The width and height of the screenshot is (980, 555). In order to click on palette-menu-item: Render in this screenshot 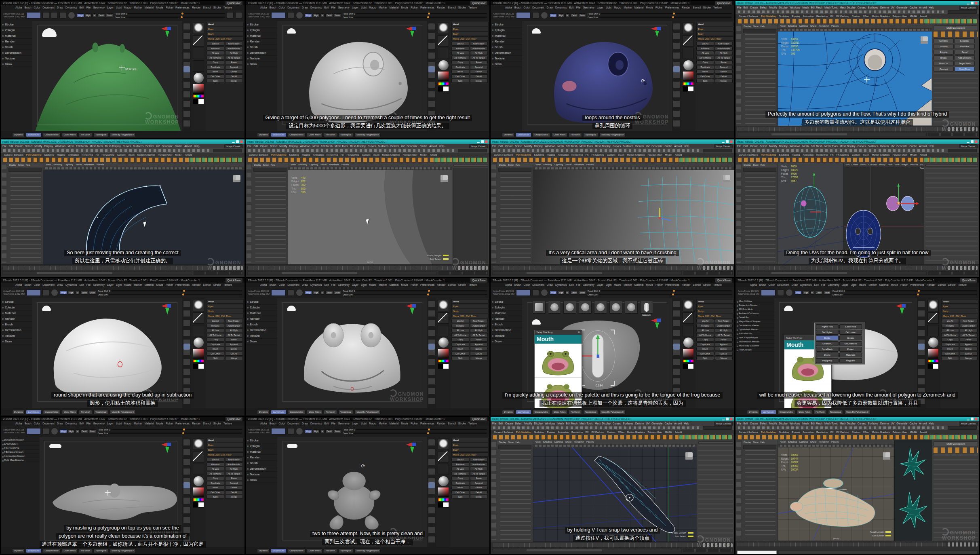, I will do `click(17, 42)`.